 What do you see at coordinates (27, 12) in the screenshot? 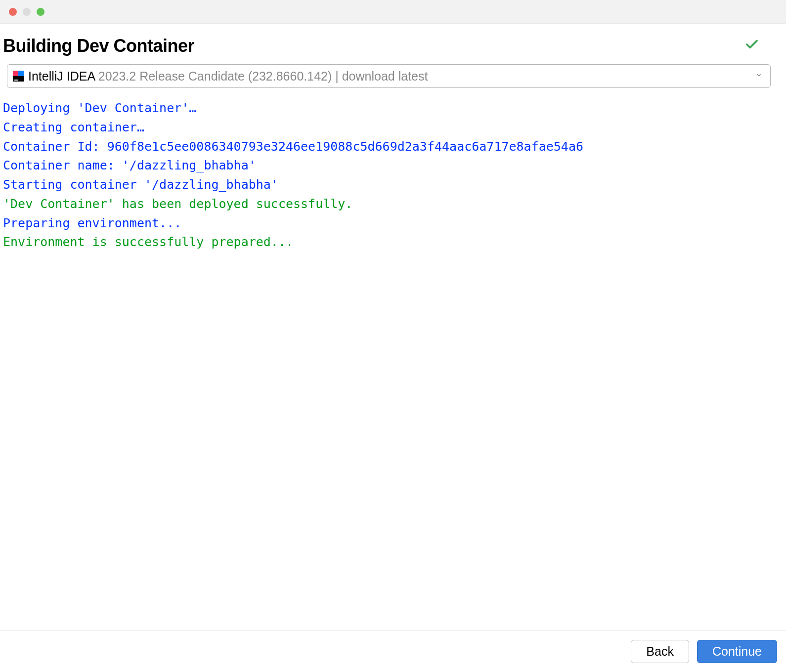
I see `minimize-window-button` at bounding box center [27, 12].